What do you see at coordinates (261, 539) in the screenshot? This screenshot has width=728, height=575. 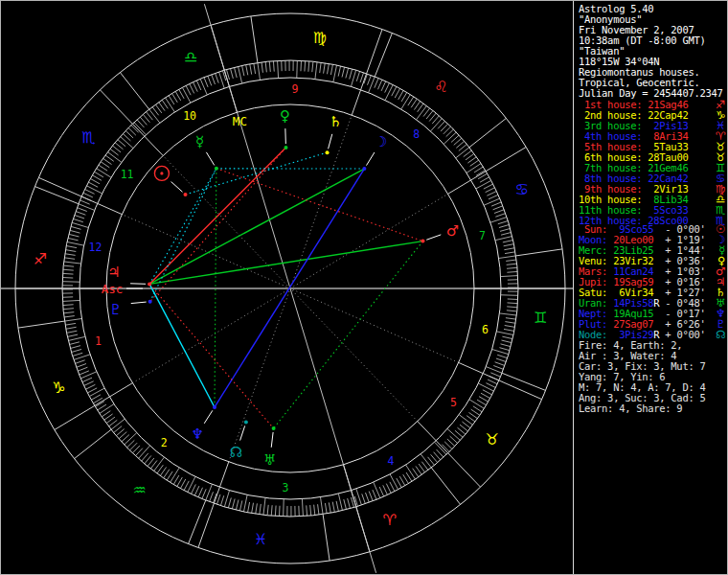 I see `zodiac-sign-icon: ♓` at bounding box center [261, 539].